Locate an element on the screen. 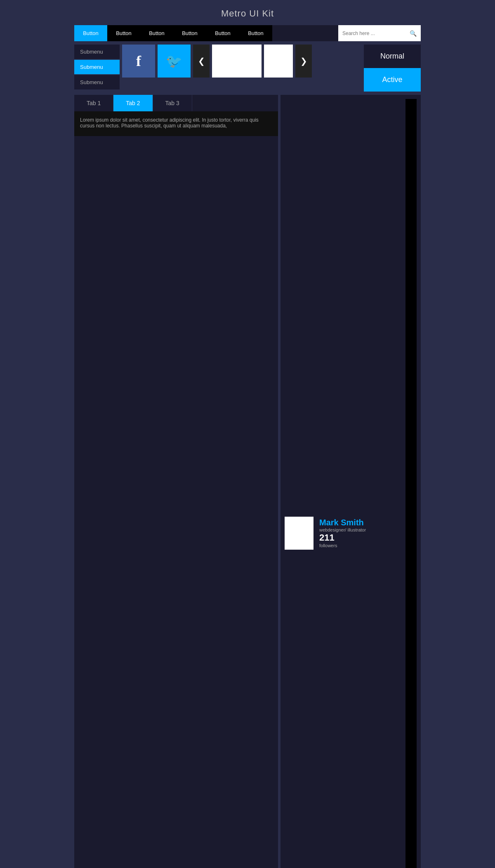  tab-content: Lorem ipsum dolor sit amet, consectetur … is located at coordinates (176, 124).